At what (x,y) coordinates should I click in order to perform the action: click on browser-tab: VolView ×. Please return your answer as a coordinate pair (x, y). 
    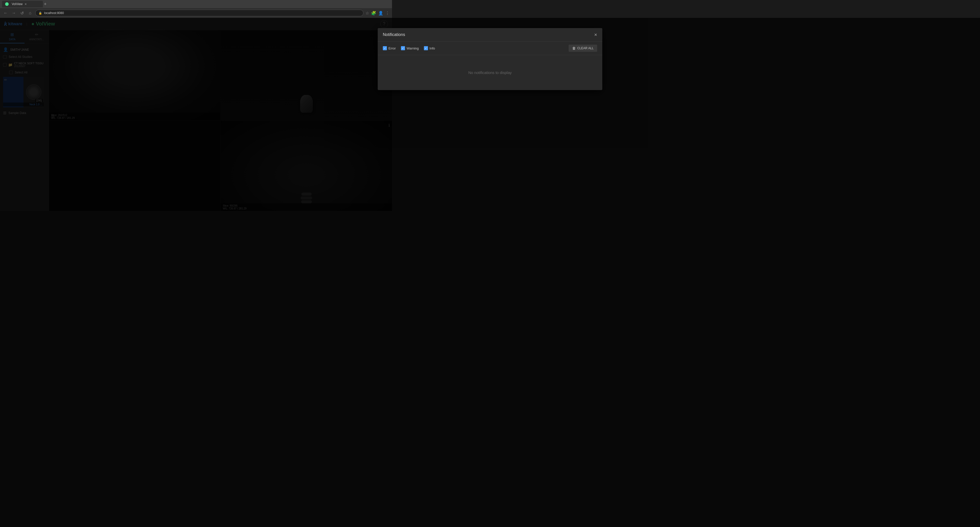
    Looking at the image, I should click on (22, 4).